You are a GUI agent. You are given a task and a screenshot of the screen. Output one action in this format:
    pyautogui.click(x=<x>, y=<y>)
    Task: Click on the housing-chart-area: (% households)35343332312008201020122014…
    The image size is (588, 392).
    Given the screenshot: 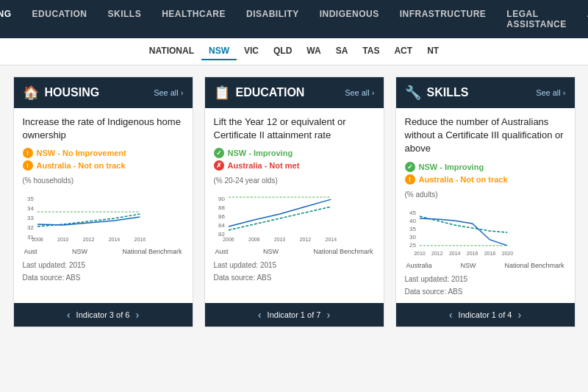 What is the action you would take?
    pyautogui.click(x=103, y=216)
    